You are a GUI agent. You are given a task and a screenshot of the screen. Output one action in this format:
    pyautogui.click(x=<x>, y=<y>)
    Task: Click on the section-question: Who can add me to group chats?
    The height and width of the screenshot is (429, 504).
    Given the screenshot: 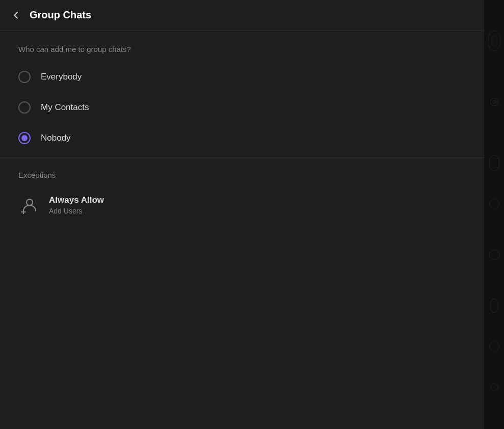 What is the action you would take?
    pyautogui.click(x=242, y=46)
    